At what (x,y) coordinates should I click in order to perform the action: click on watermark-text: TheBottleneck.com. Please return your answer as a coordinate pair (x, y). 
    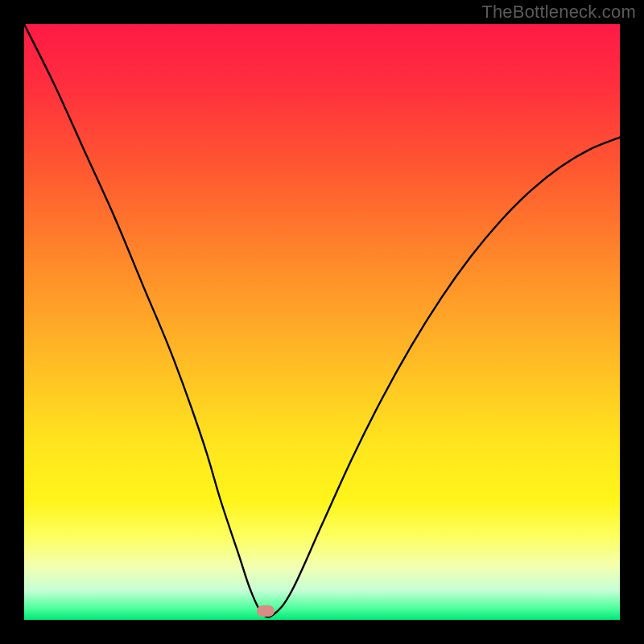
    Looking at the image, I should click on (559, 12).